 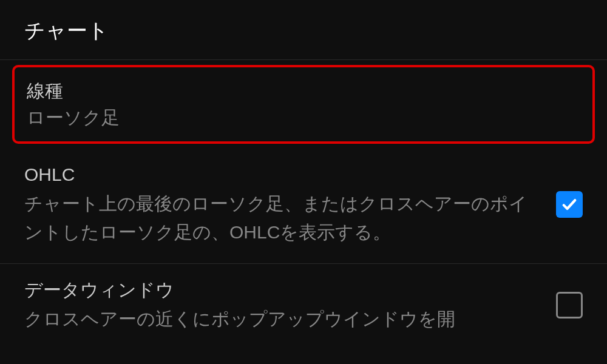 I want to click on line-type-value: ローソク足, so click(x=304, y=118).